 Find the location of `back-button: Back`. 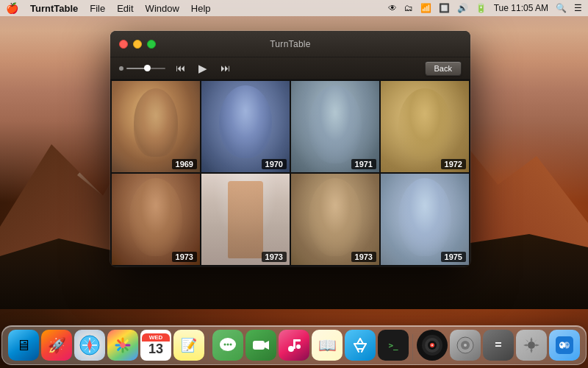

back-button: Back is located at coordinates (443, 68).